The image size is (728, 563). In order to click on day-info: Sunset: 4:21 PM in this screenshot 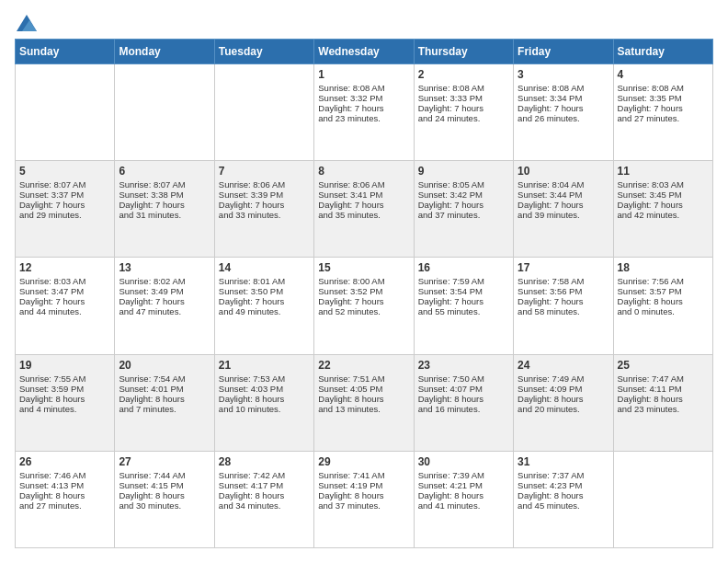, I will do `click(463, 486)`.